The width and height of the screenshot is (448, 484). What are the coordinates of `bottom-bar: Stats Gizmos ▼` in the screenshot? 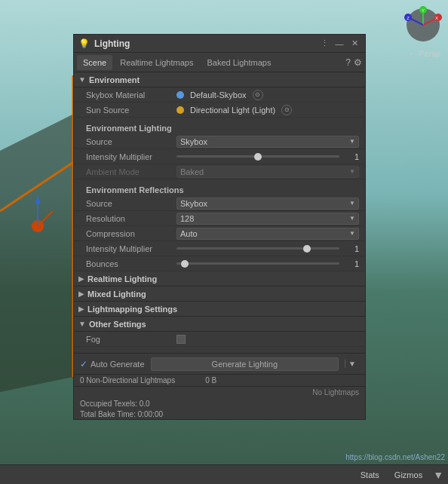 It's located at (224, 474).